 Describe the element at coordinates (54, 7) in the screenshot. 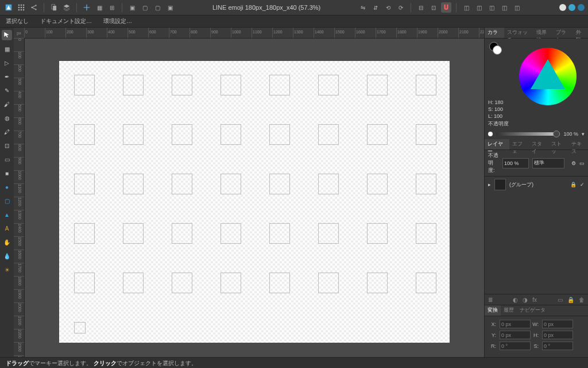

I see `pages-icon` at that location.